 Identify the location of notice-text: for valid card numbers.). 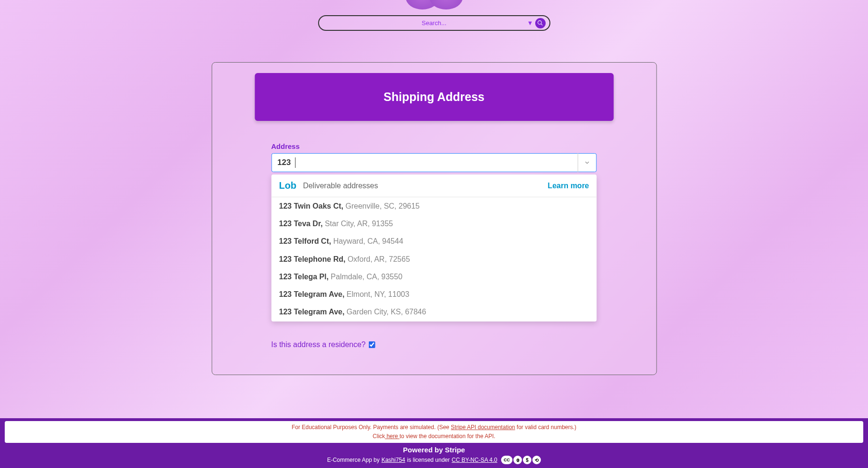
(545, 427).